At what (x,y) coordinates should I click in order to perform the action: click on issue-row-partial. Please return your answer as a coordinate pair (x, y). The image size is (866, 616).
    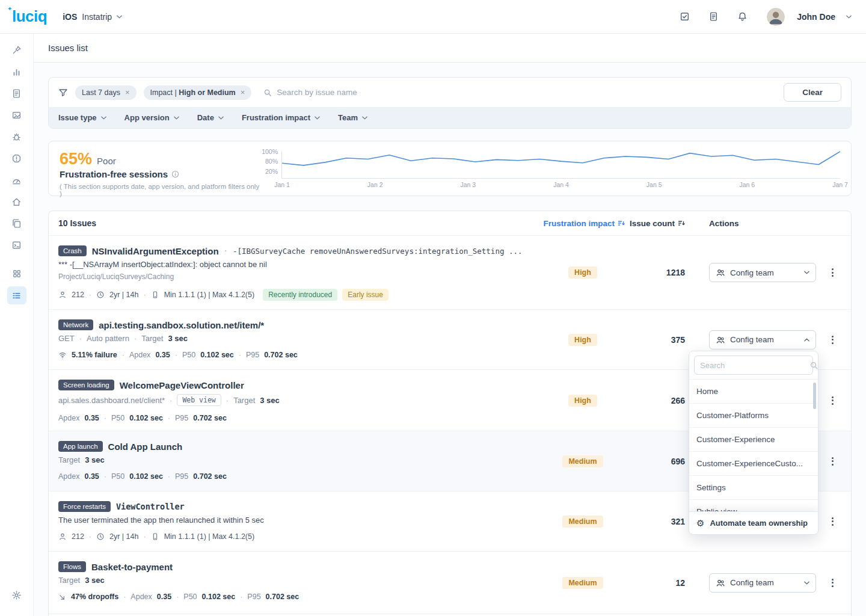
    Looking at the image, I should click on (450, 615).